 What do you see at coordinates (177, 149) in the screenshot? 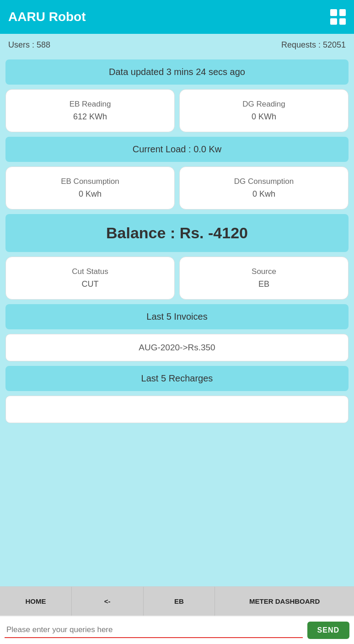
I see `current-load-label: Current Load : 0.0 Kw` at bounding box center [177, 149].